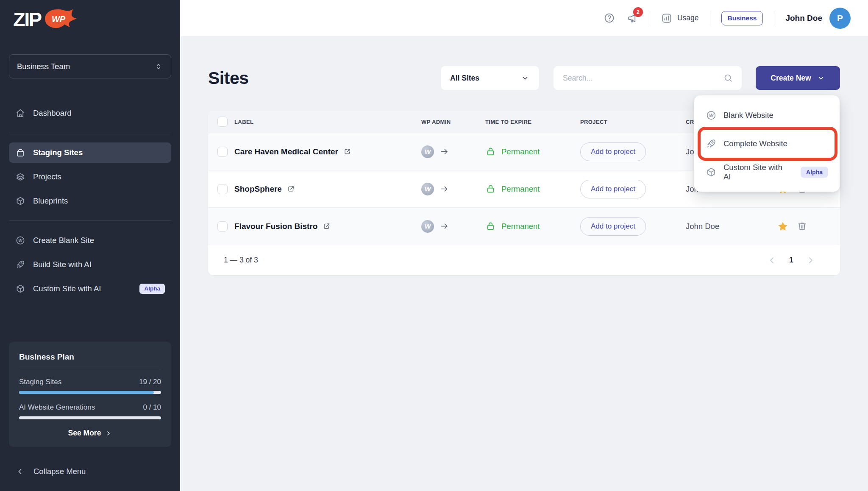  What do you see at coordinates (20, 153) in the screenshot?
I see `archive-box-icon` at bounding box center [20, 153].